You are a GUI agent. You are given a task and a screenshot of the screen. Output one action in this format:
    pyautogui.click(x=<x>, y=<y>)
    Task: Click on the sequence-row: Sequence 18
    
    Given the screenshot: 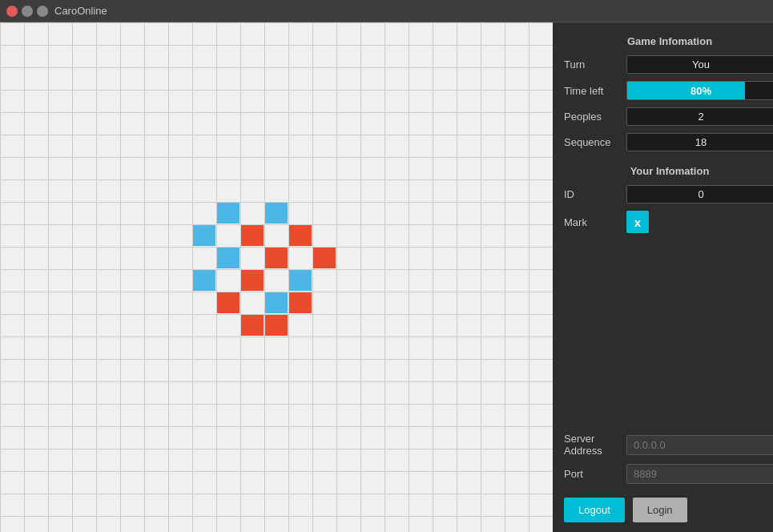 What is the action you would take?
    pyautogui.click(x=668, y=143)
    